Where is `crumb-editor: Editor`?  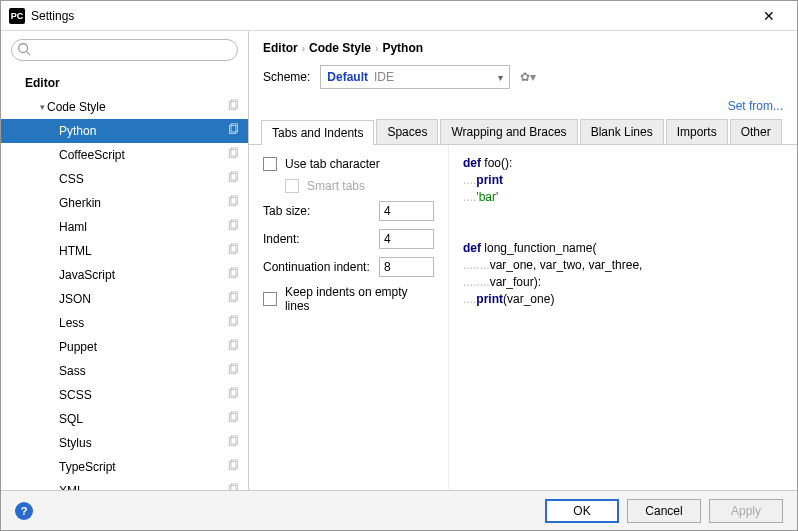
crumb-editor: Editor is located at coordinates (280, 48).